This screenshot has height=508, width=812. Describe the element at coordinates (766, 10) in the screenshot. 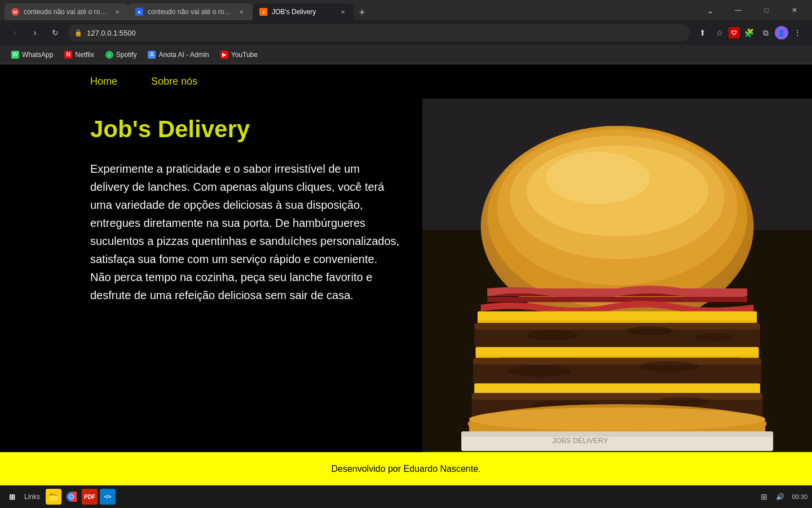

I see `maximize-button: □` at that location.